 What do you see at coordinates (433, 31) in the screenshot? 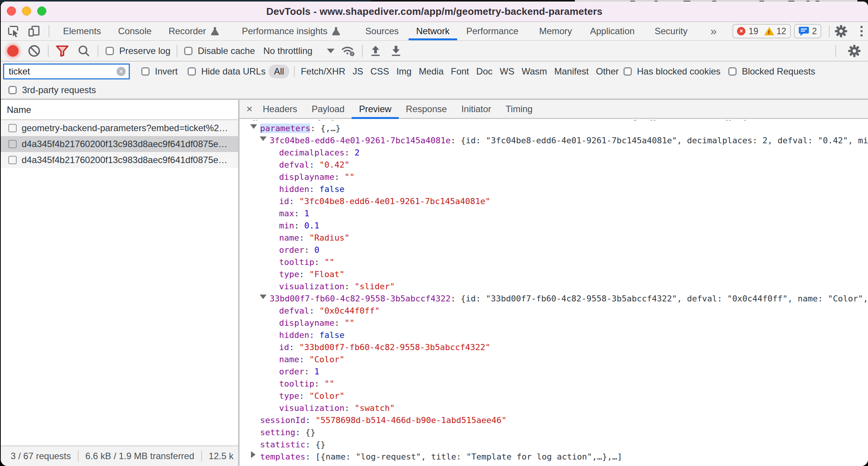
I see `devtools-tab: Network` at bounding box center [433, 31].